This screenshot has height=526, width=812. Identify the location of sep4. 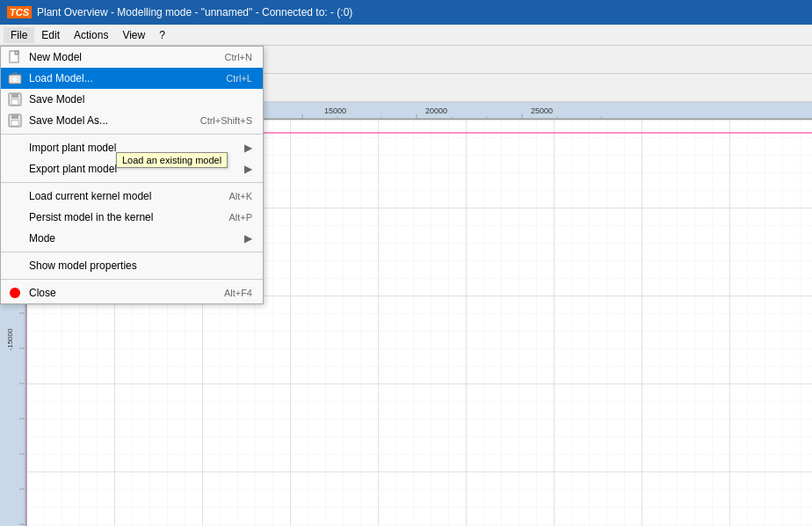
(132, 280).